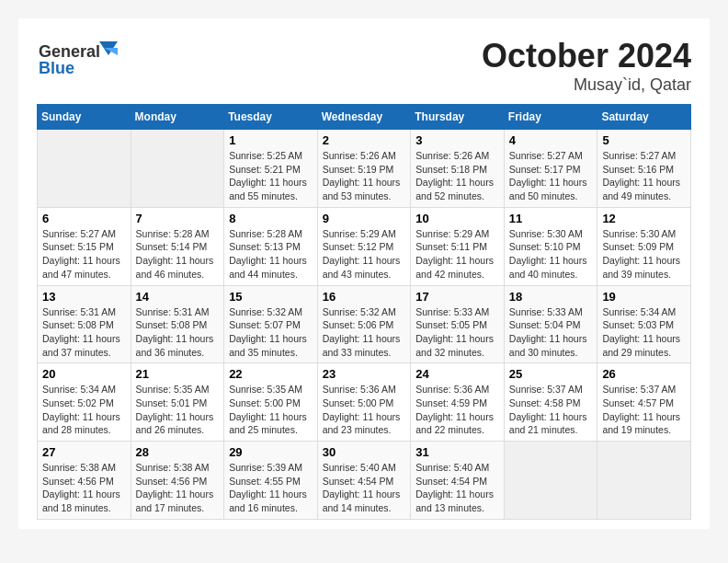 This screenshot has height=563, width=728. What do you see at coordinates (364, 169) in the screenshot?
I see `calendar-cell: 2Sunrise: 5:26 AMSunset: 5:19 PMDaylight…` at bounding box center [364, 169].